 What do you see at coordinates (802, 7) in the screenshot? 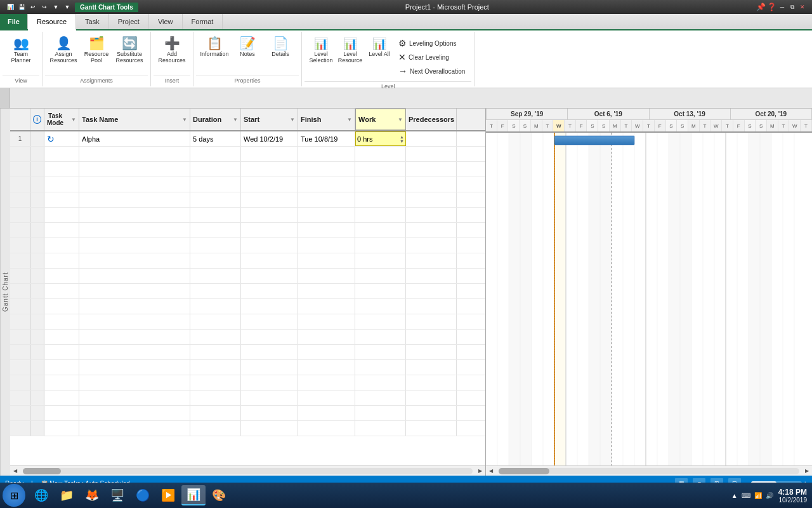
I see `close-button: ✕` at bounding box center [802, 7].